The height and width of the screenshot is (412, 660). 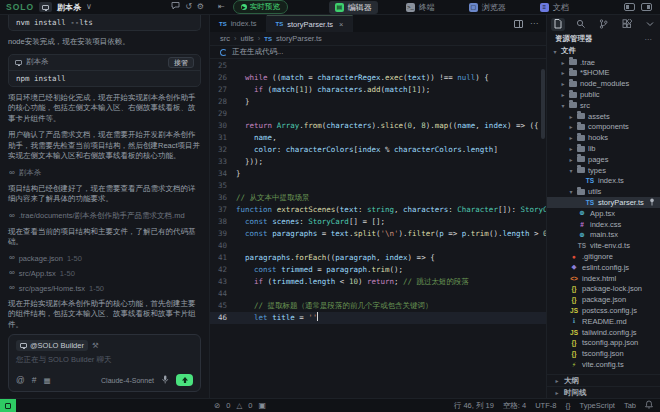 I want to click on model-selector: Claude-4-Sonnet, so click(x=128, y=380).